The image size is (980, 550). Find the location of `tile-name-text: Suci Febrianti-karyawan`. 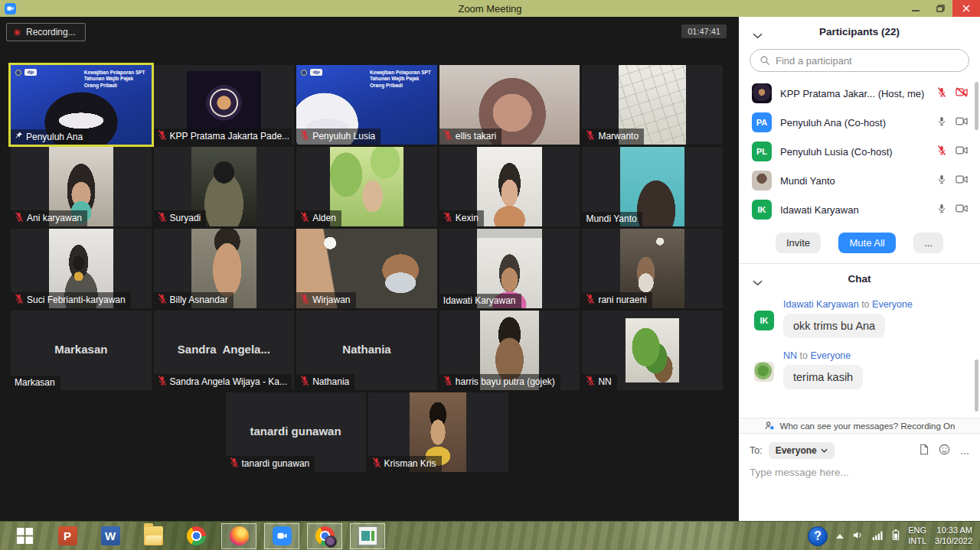

tile-name-text: Suci Febrianti-karyawan is located at coordinates (77, 300).